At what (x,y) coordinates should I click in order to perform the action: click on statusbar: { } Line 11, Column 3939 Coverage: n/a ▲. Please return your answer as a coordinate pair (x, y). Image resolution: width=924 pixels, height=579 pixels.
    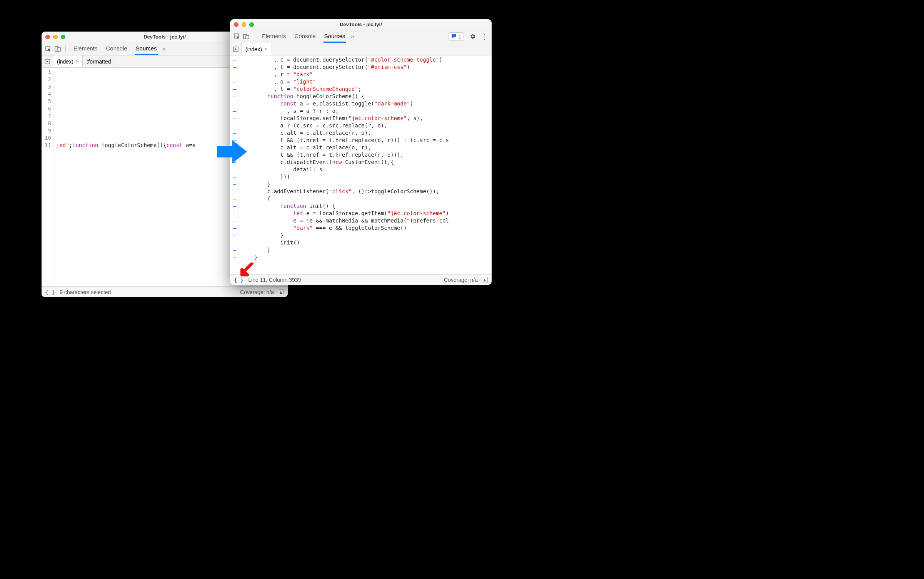
    Looking at the image, I should click on (361, 279).